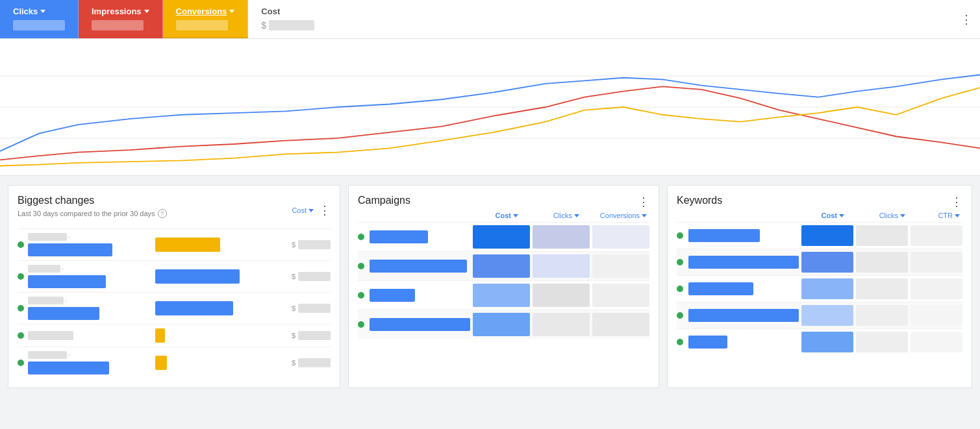 The image size is (980, 429). I want to click on tab-impressions: Impressions, so click(121, 19).